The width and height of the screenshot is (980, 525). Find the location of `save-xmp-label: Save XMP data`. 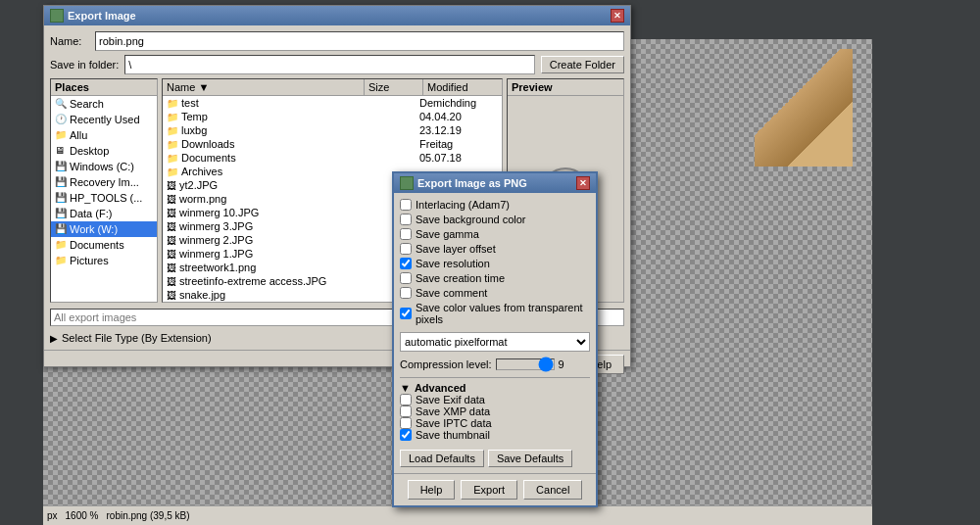

save-xmp-label: Save XMP data is located at coordinates (453, 411).